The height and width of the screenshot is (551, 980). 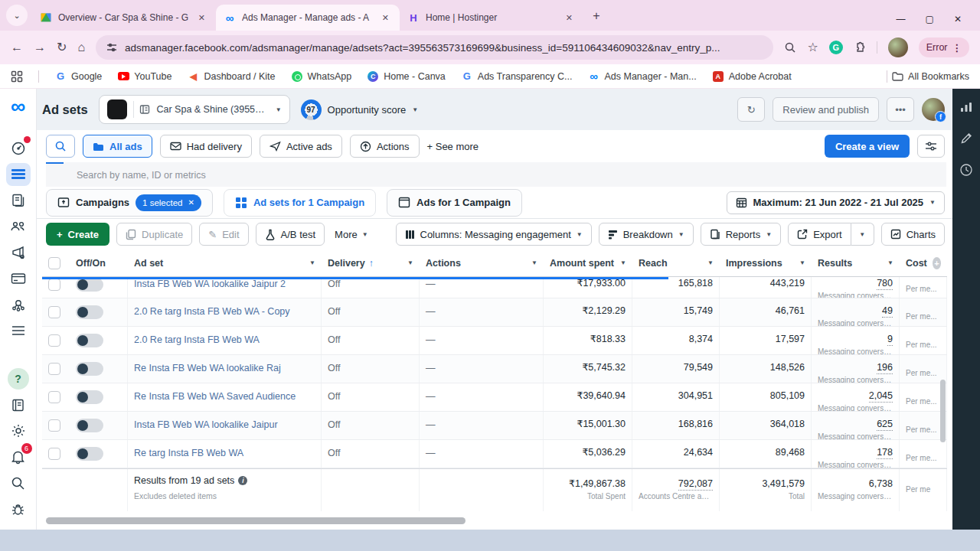 What do you see at coordinates (495, 455) in the screenshot?
I see `table-row: Re targ Insta FB Web WAOff—₹5,036.2924,6…` at bounding box center [495, 455].